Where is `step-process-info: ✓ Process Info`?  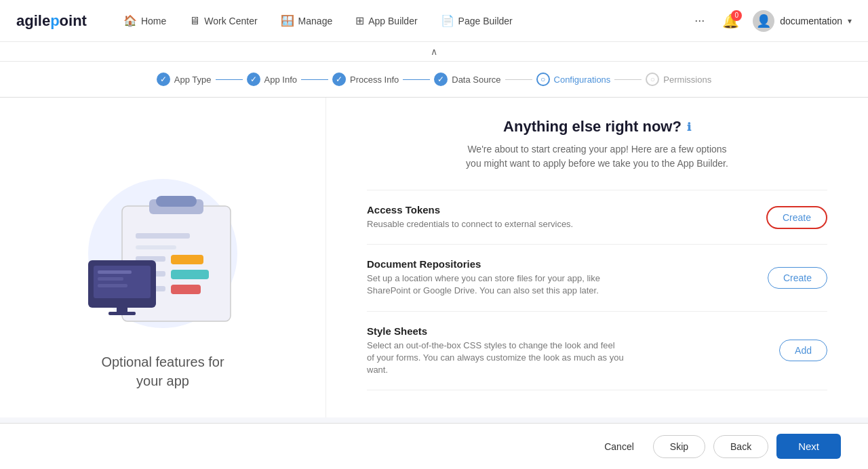
step-process-info: ✓ Process Info is located at coordinates (366, 79).